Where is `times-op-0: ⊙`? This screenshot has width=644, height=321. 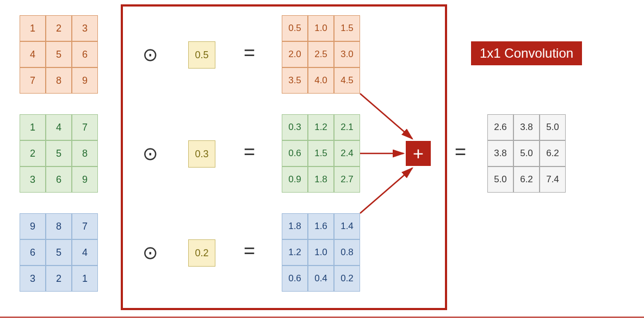 times-op-0: ⊙ is located at coordinates (150, 54).